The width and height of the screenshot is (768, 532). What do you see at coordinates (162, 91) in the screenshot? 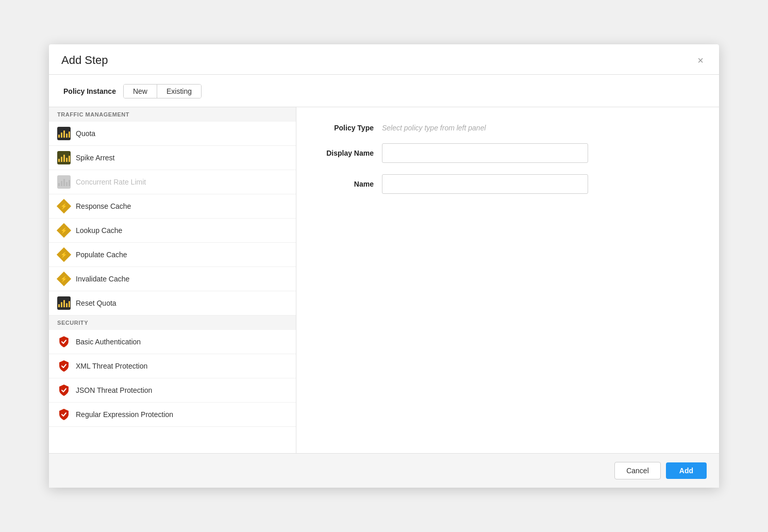
I see `toggle-group: New Existing` at bounding box center [162, 91].